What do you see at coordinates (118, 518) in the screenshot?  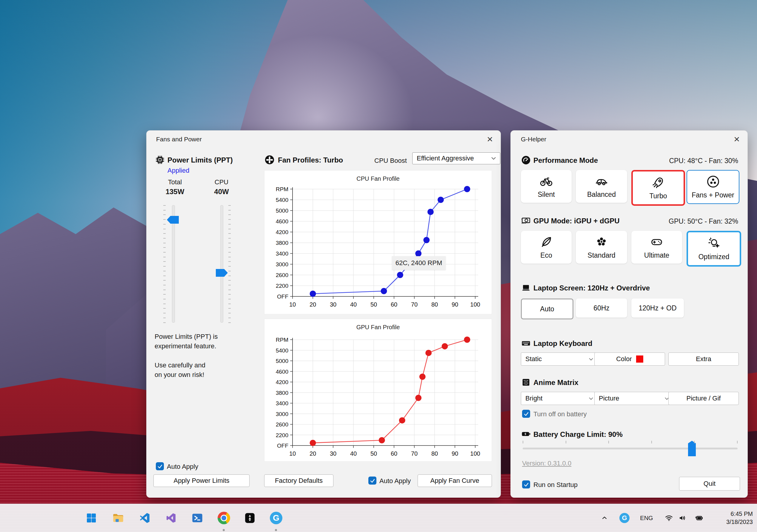 I see `file-explorer-icon` at bounding box center [118, 518].